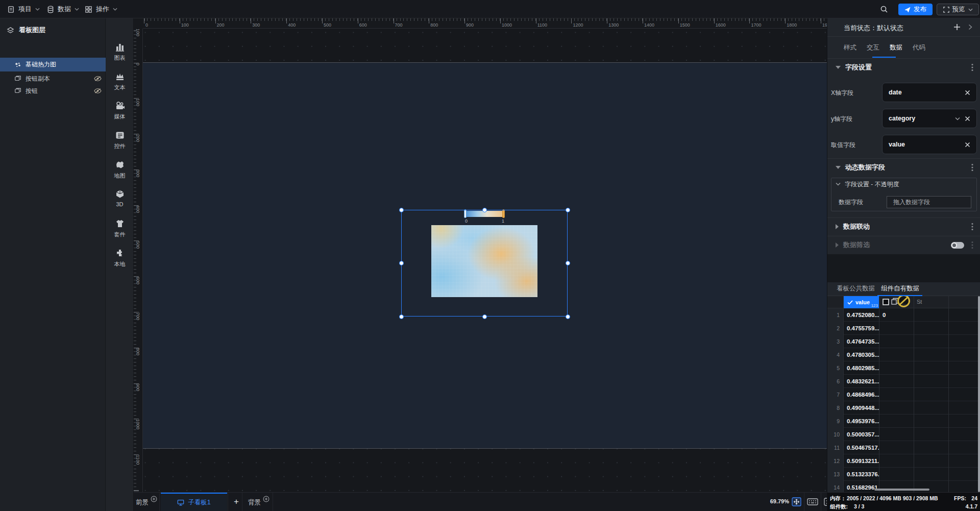  I want to click on row-number: 5, so click(836, 368).